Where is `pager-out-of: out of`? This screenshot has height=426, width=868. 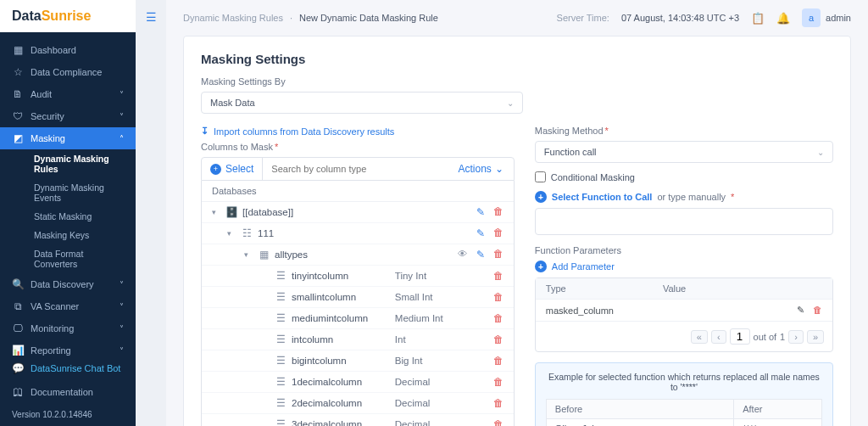
pager-out-of: out of is located at coordinates (765, 337).